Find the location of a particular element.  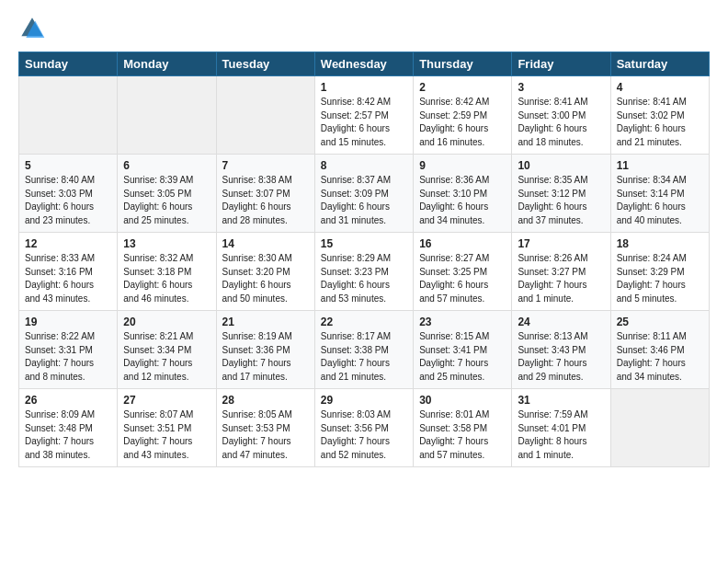

day-info: Sunrise: 8:07 AM Sunset: 3:51 PM Dayligh… is located at coordinates (166, 435).